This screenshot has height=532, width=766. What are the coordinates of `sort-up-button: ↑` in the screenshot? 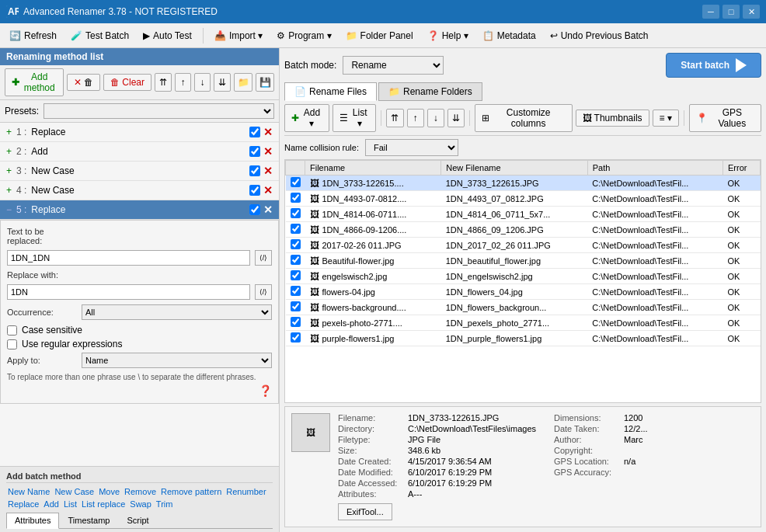 It's located at (416, 118).